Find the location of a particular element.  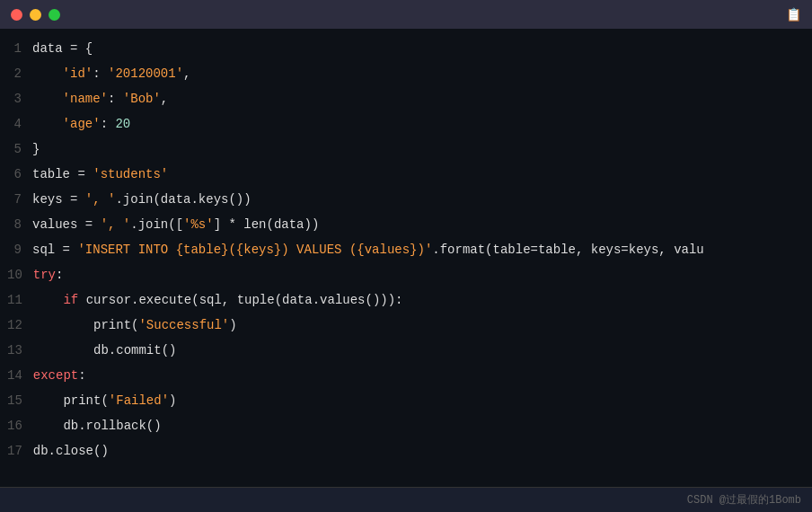

line-content: 'id': '20120001', is located at coordinates (111, 74).